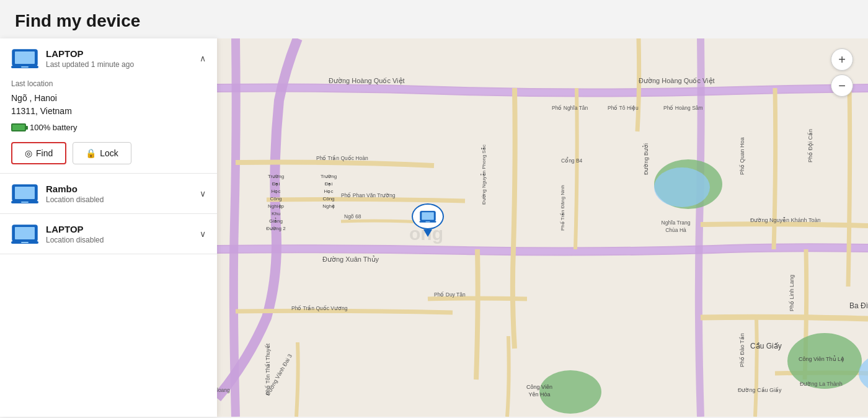  Describe the element at coordinates (73, 58) in the screenshot. I see `device-left-laptop-main: LAPTOP Last updated 1 minute ago` at that location.